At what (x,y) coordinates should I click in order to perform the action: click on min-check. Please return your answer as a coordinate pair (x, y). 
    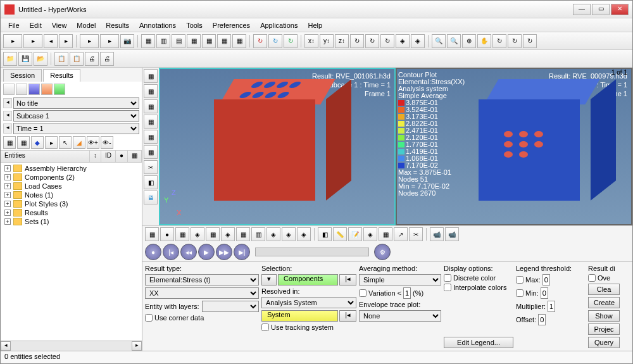
    Looking at the image, I should click on (520, 293).